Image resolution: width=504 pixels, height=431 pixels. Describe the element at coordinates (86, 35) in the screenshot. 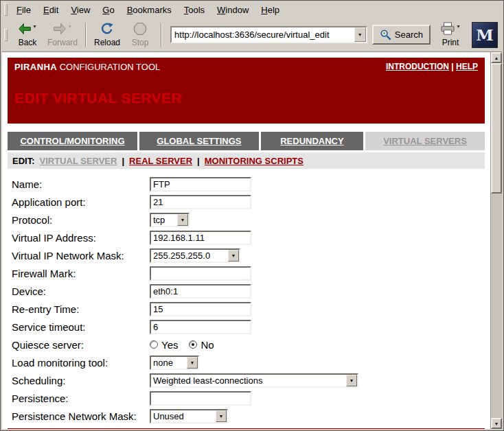

I see `toolbar-separator` at that location.